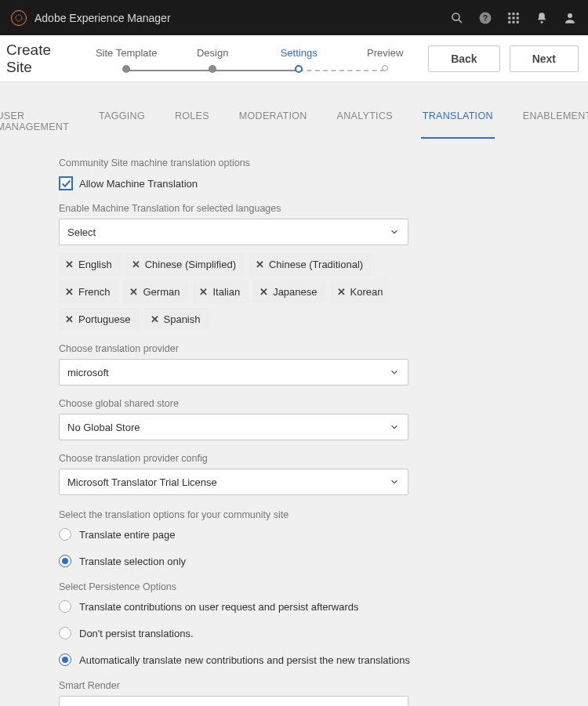  What do you see at coordinates (44, 59) in the screenshot?
I see `page-title: Create Site` at bounding box center [44, 59].